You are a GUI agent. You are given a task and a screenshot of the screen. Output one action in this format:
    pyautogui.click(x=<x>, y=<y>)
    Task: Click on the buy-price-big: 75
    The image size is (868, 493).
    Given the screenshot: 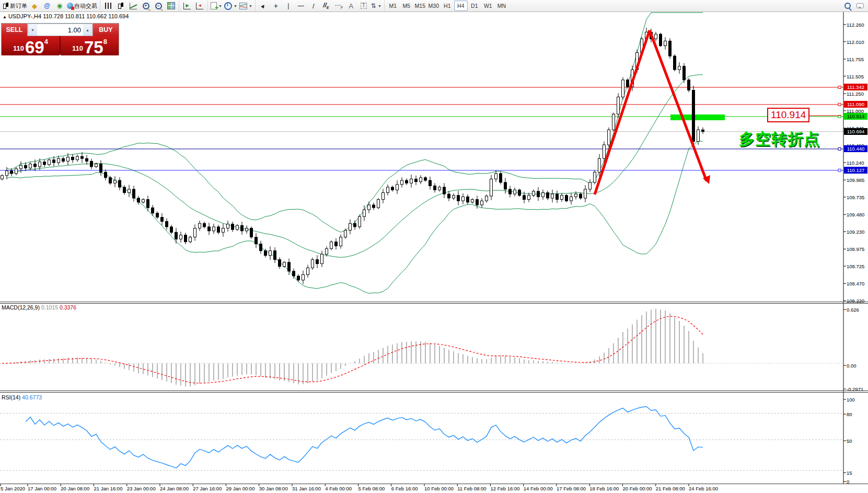 What is the action you would take?
    pyautogui.click(x=94, y=47)
    